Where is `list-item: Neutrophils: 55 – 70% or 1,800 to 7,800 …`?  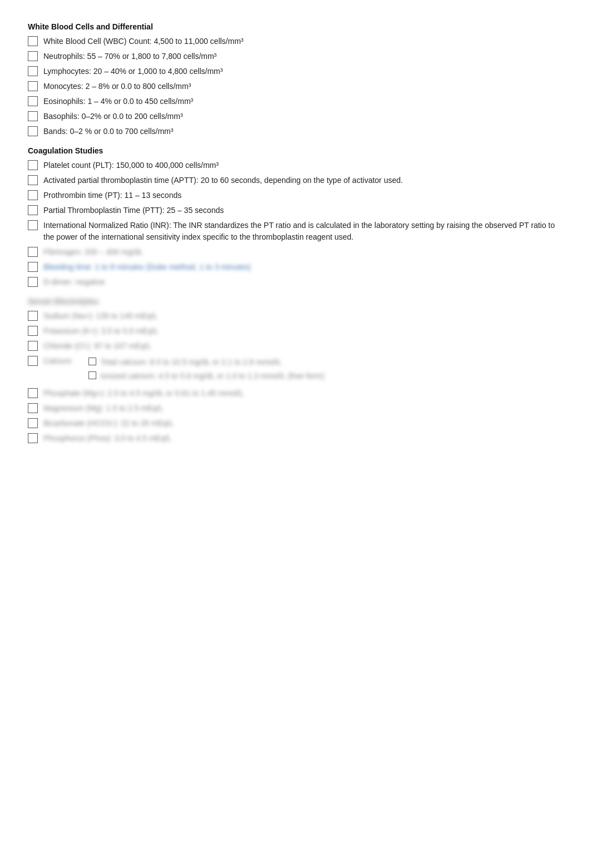 list-item: Neutrophils: 55 – 70% or 1,800 to 7,800 … is located at coordinates (296, 57).